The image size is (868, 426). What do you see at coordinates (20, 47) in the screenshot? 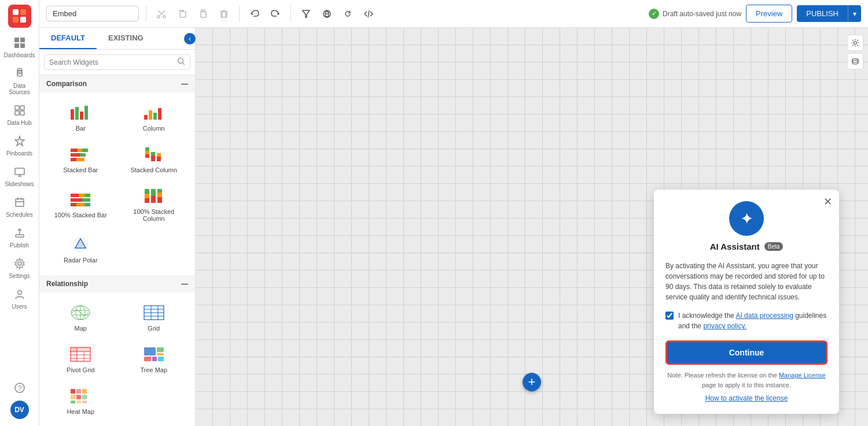
I see `sidebar-item-dashboards: Dashboards` at bounding box center [20, 47].